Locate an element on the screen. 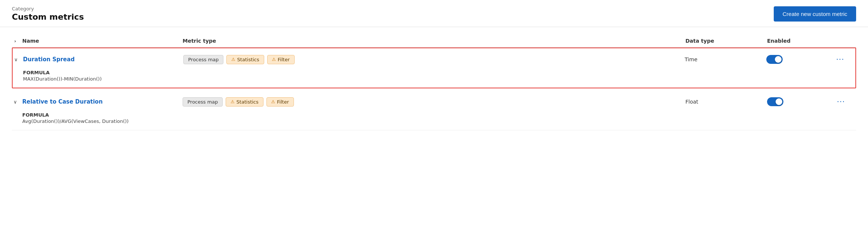 The image size is (868, 235). formula-value-duration-spread: MAX(Duration())-MIN(Duration()) is located at coordinates (439, 79).